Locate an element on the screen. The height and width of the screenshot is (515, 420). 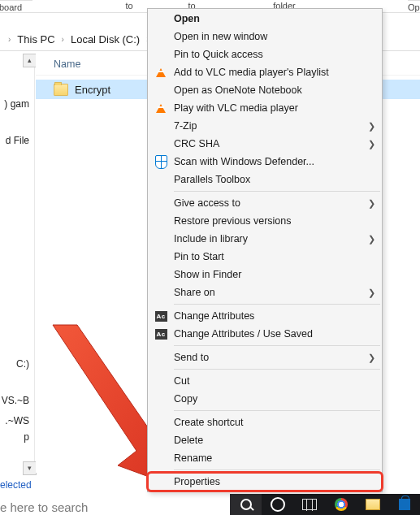
taskbar-app-explorer is located at coordinates (372, 504).